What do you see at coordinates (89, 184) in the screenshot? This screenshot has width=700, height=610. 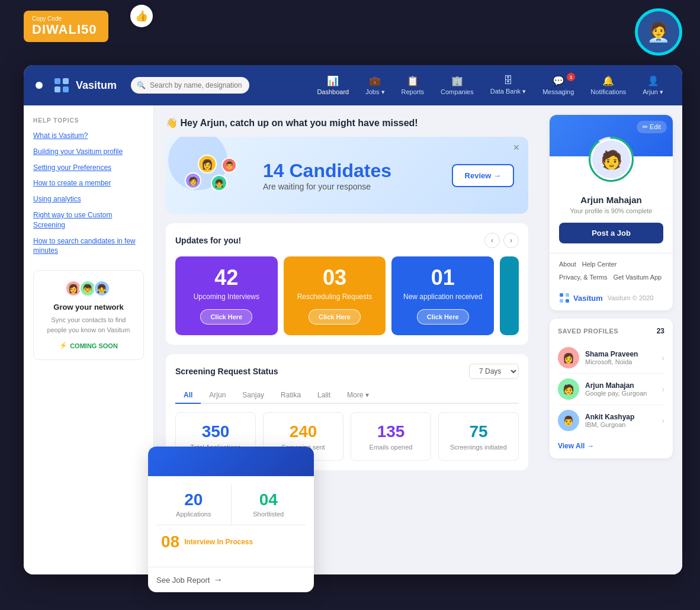 I see `sidebar-link-4: How to create a member` at bounding box center [89, 184].